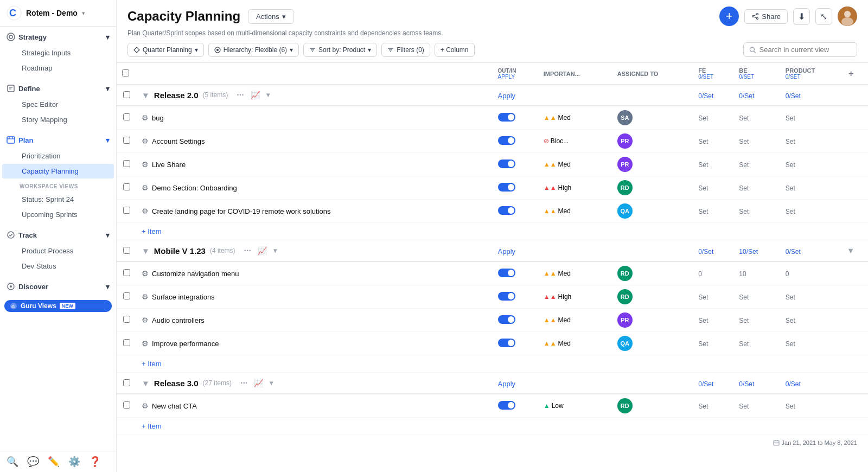 The width and height of the screenshot is (868, 472). What do you see at coordinates (33, 462) in the screenshot?
I see `chat-bottom-icon: 💬` at bounding box center [33, 462].